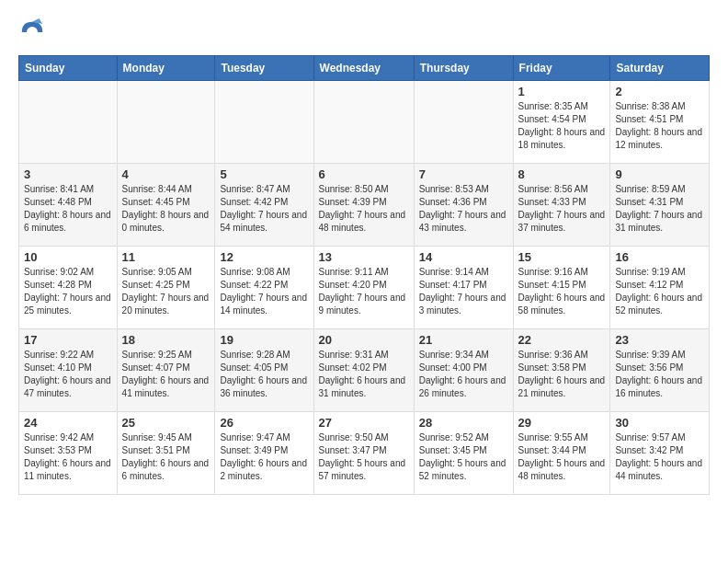 Image resolution: width=728 pixels, height=563 pixels. I want to click on calendar-header-row: SundayMondayTuesdayWednesdayThursdayFrid…, so click(364, 68).